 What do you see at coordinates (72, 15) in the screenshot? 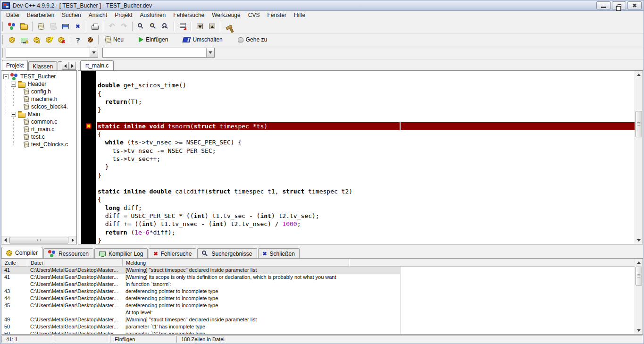
I see `menu-suchen: Suchen` at bounding box center [72, 15].